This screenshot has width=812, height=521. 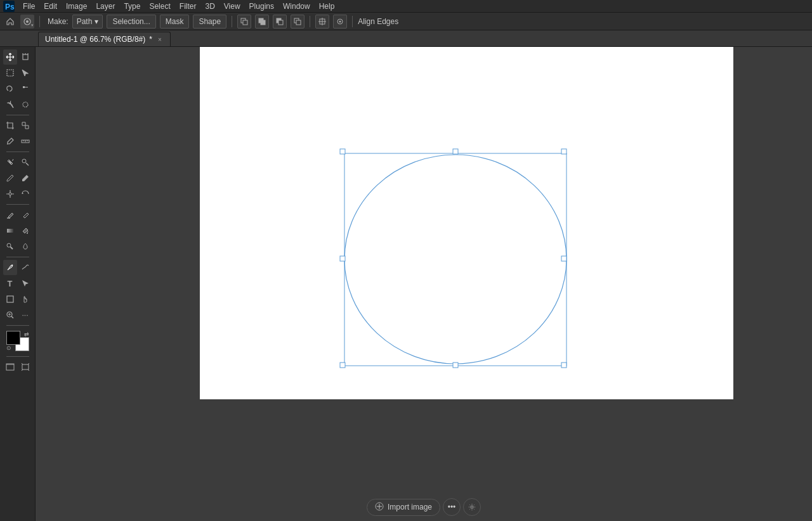 I want to click on magic-wand-btn, so click(x=10, y=105).